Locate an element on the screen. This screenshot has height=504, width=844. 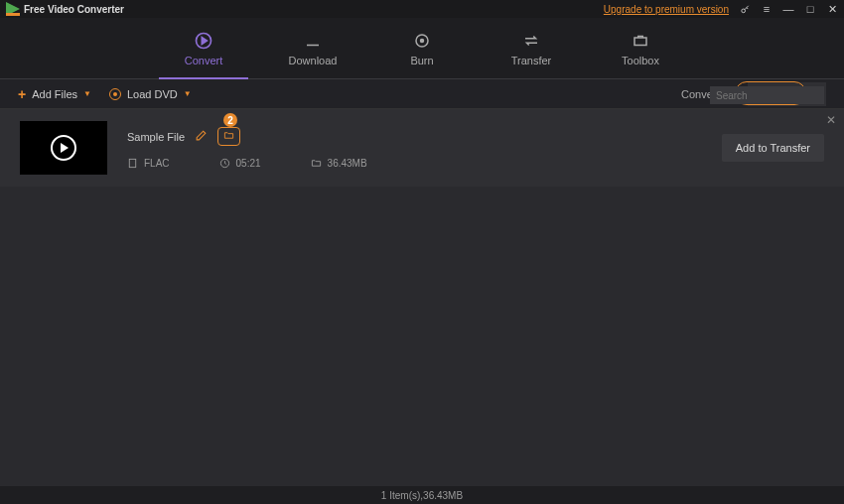
transfer-icon is located at coordinates (531, 41).